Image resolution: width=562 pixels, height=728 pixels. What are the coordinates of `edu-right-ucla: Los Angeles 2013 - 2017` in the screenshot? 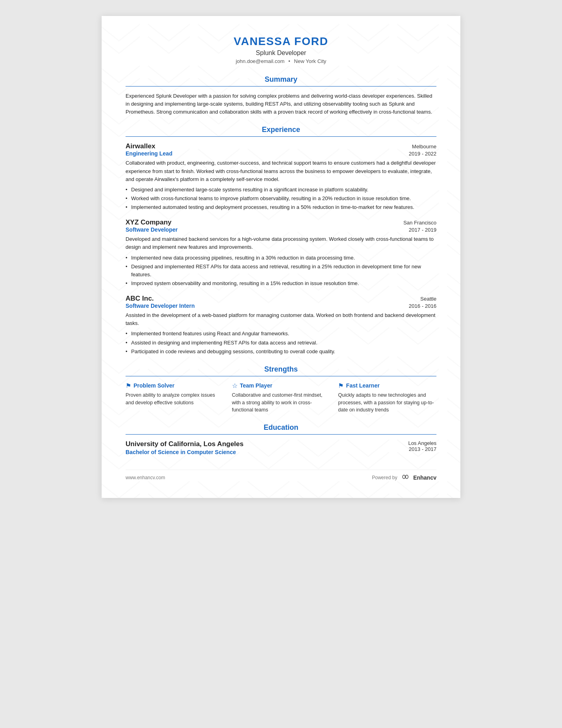 It's located at (422, 446).